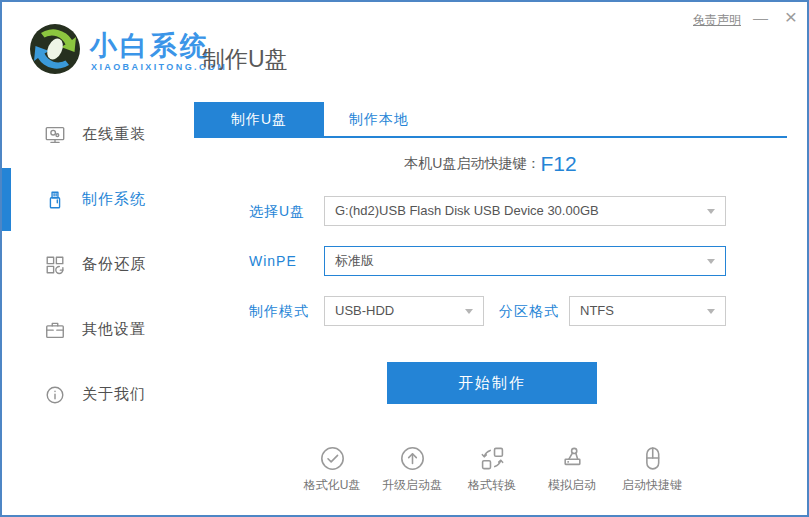 Image resolution: width=809 pixels, height=517 pixels. Describe the element at coordinates (97, 330) in the screenshot. I see `sidebar-item-other-settings: 其他设置` at that location.